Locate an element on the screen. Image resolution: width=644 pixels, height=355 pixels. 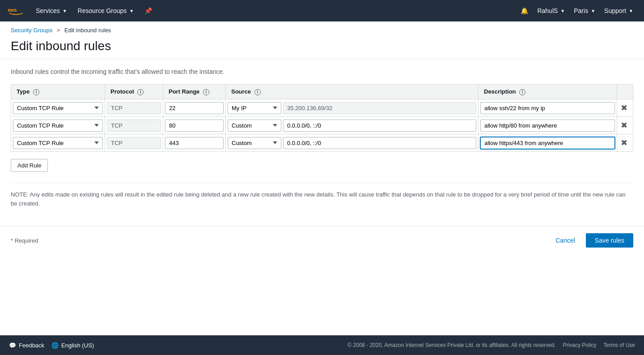
protocol-info-icon: i is located at coordinates (140, 92).